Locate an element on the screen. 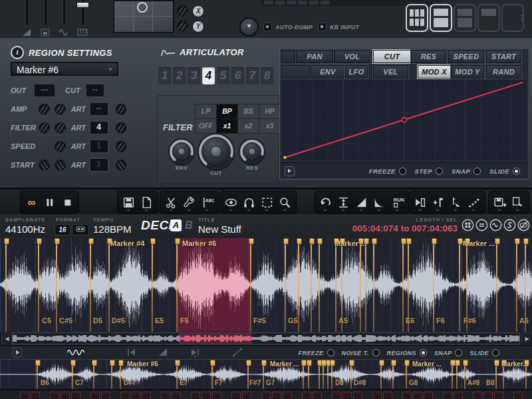 The image size is (532, 399). navigator-wave is located at coordinates (266, 338).